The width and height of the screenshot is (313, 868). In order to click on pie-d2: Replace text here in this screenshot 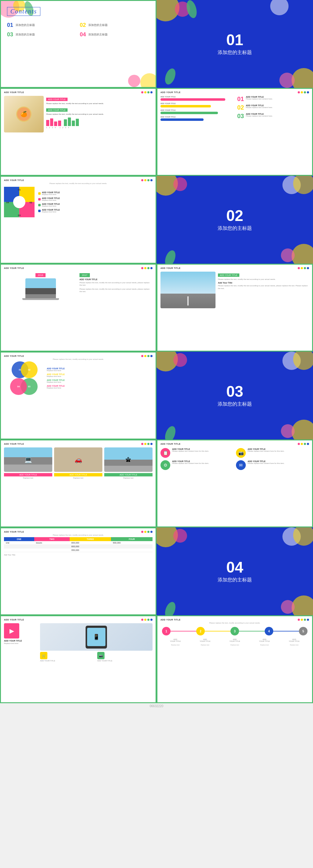, I will do `click(51, 200)`.